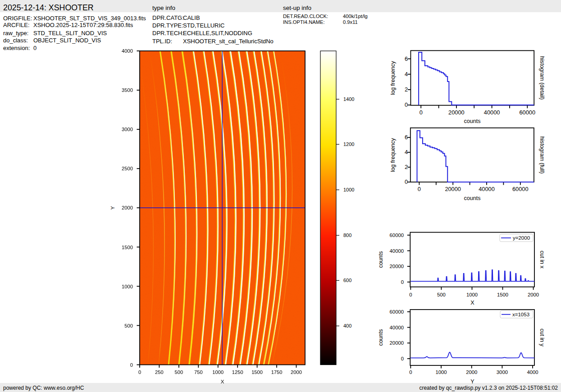  Describe the element at coordinates (160, 372) in the screenshot. I see `svg-text: 250` at that location.